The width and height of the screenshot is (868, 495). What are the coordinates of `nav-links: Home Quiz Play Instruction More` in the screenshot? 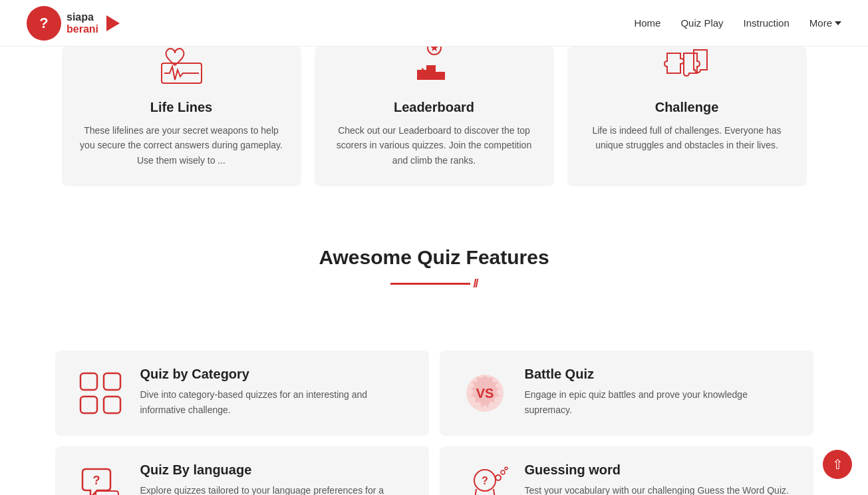 It's located at (738, 23).